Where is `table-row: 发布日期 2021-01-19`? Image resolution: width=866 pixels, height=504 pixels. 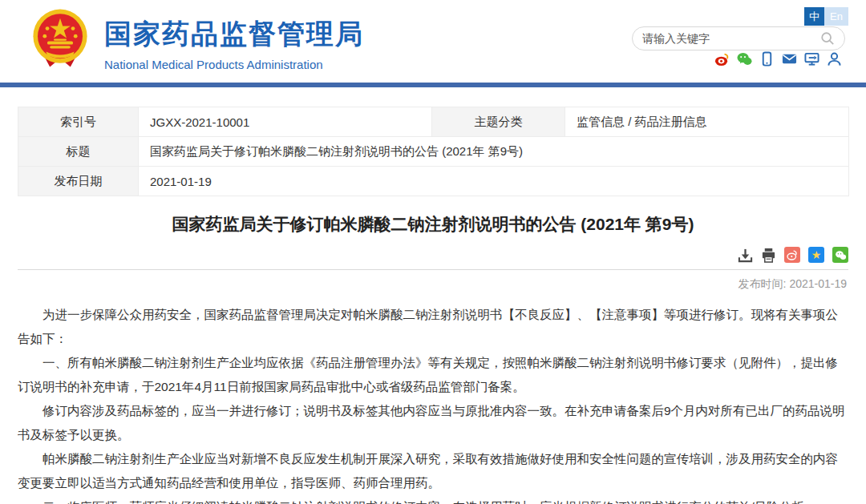 table-row: 发布日期 2021-01-19 is located at coordinates (434, 181).